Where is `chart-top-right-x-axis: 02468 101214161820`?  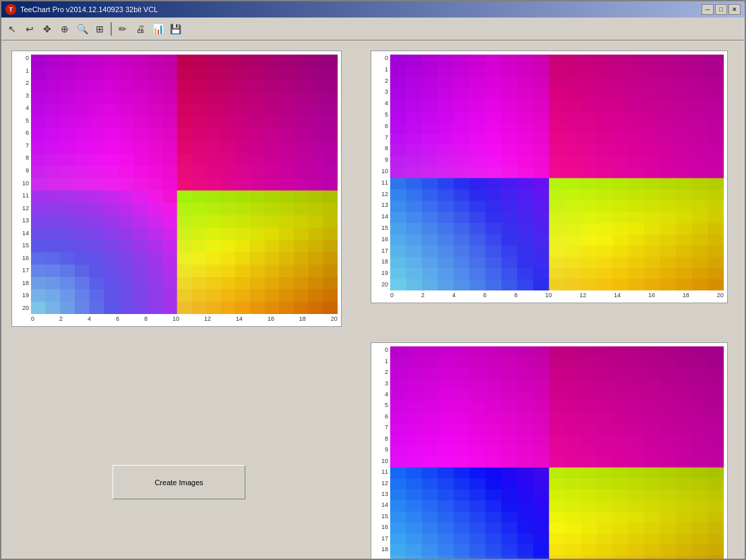 chart-top-right-x-axis: 02468 101214161820 is located at coordinates (557, 297).